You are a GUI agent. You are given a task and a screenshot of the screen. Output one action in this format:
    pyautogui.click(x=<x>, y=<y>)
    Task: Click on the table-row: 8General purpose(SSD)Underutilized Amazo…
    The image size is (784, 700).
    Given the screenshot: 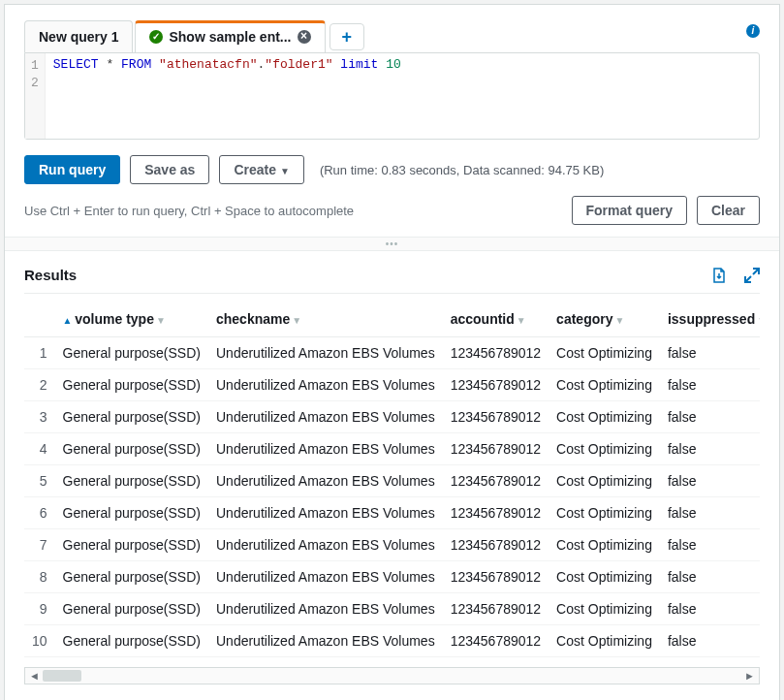 What is the action you would take?
    pyautogui.click(x=392, y=578)
    